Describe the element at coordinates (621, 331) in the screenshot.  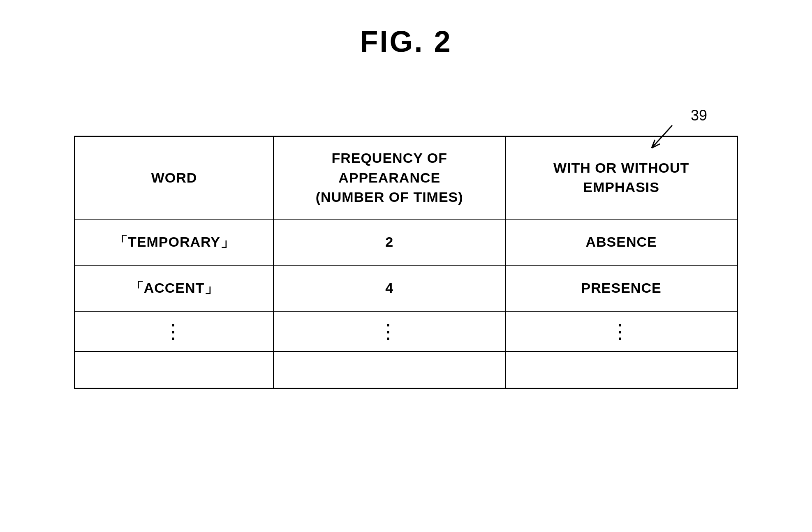
I see `cell-emphasis-3: ⋮` at that location.